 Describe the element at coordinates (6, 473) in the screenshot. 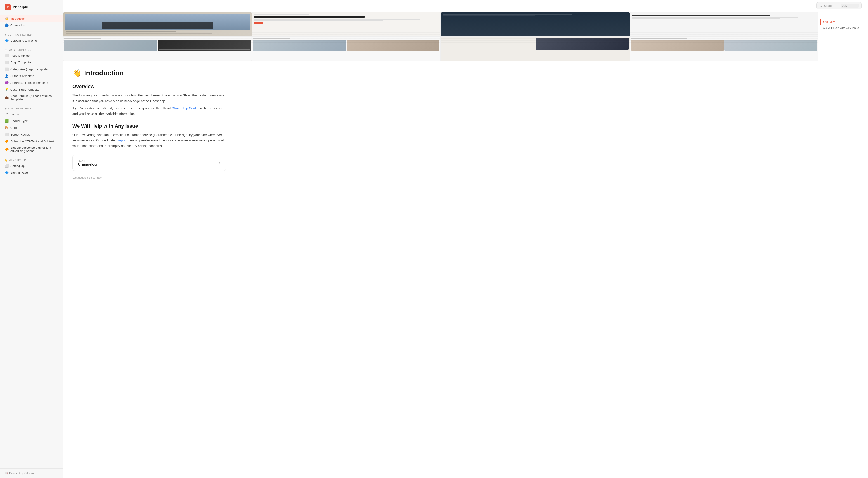

I see `gitbook-icon: 📖` at that location.